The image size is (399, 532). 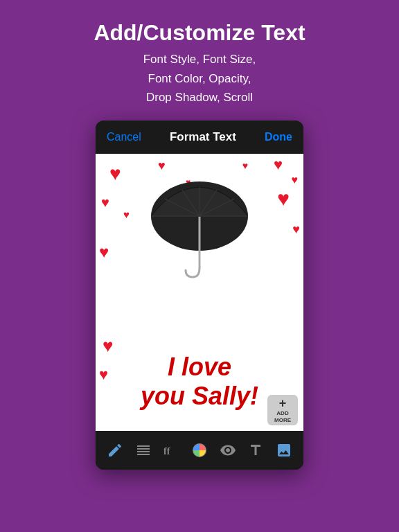 What do you see at coordinates (283, 413) in the screenshot?
I see `add-more-label1: ADD` at bounding box center [283, 413].